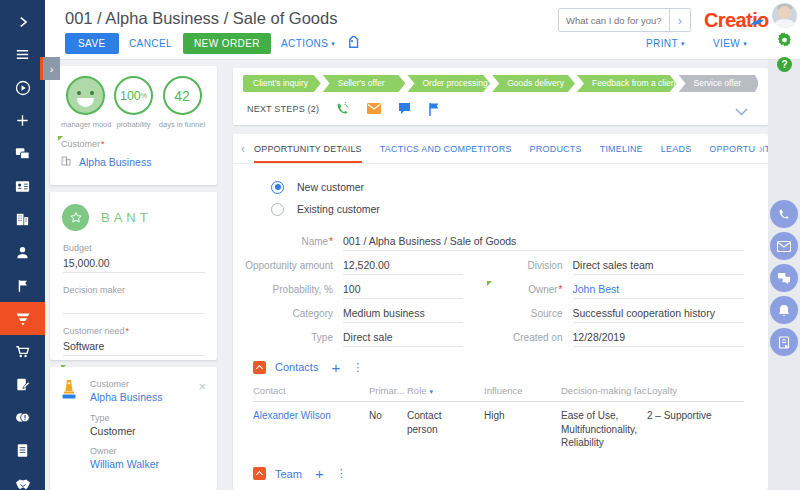  What do you see at coordinates (22, 418) in the screenshot?
I see `invoices-icon` at bounding box center [22, 418].